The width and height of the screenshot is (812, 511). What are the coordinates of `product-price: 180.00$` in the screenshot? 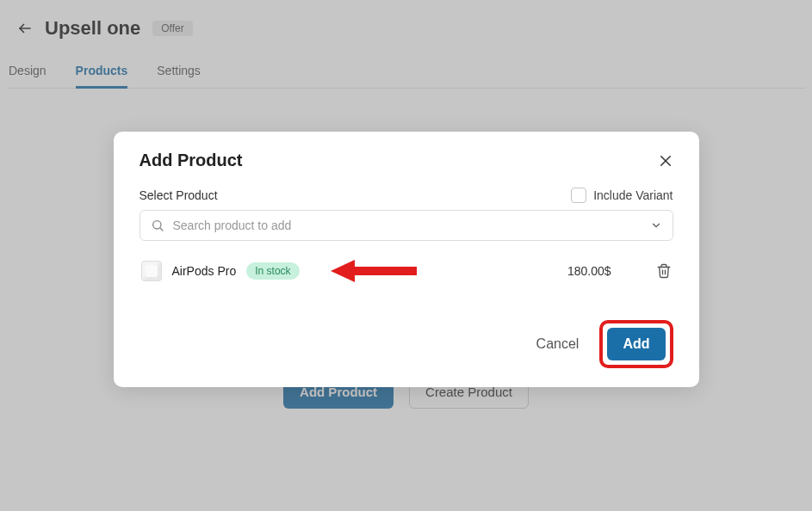 It's located at (589, 271).